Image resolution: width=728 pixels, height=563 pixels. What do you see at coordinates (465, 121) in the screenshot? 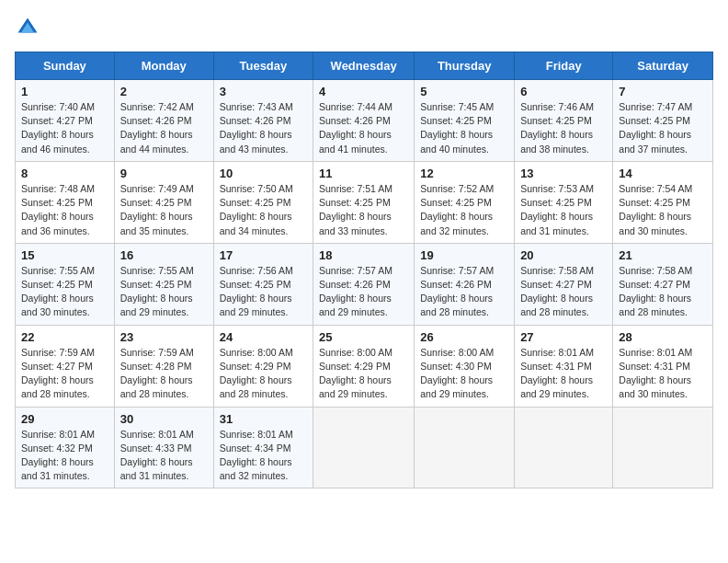
I see `calendar-cell: 5 Sunrise: 7:45 AMSunset: 4:25 PMDayligh…` at bounding box center [465, 121].